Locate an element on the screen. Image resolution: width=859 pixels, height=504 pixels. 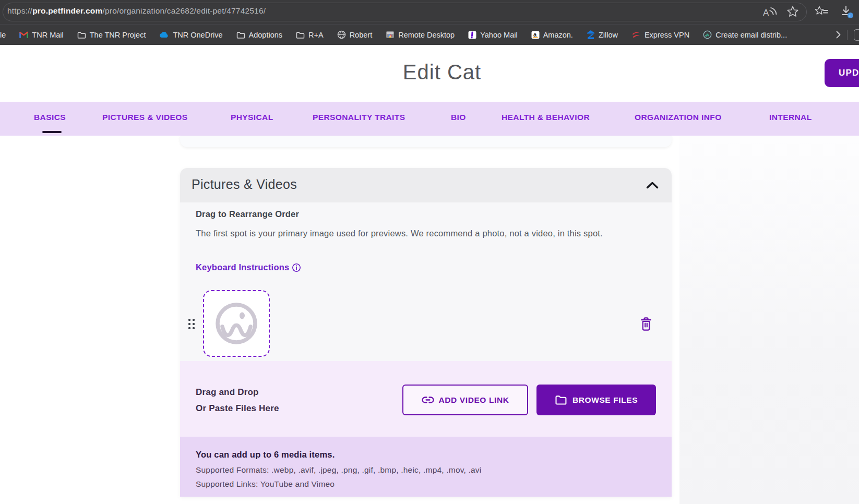
tab-personality-traits: PERSONALITY TRAITS is located at coordinates (359, 117).